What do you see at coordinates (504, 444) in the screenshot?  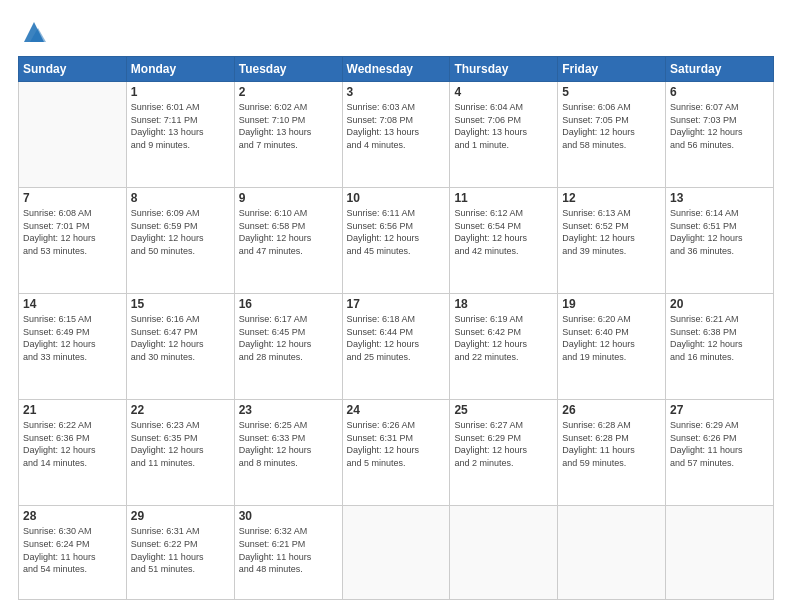 I see `daylight-hours: Sunrise: 6:27 AM Sunset: 6:29 PM Dayligh…` at bounding box center [504, 444].